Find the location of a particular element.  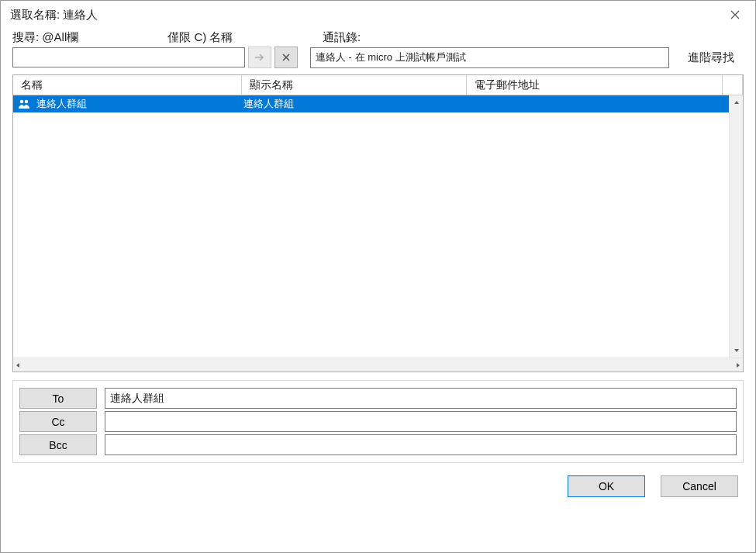

inputs-row: 連絡人 - 在 micro 上測試帳戶測試 進階尋找 is located at coordinates (378, 60).